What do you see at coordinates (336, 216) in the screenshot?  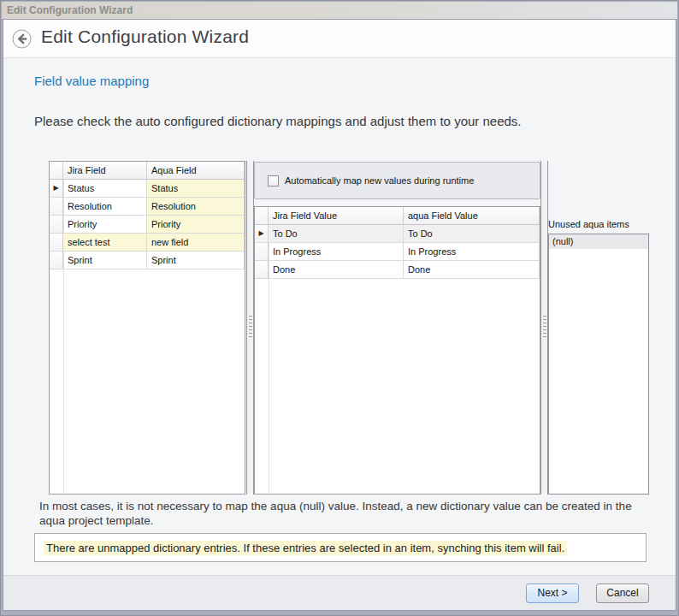 I see `column-header-jira-field-value: Jira Field Value` at bounding box center [336, 216].